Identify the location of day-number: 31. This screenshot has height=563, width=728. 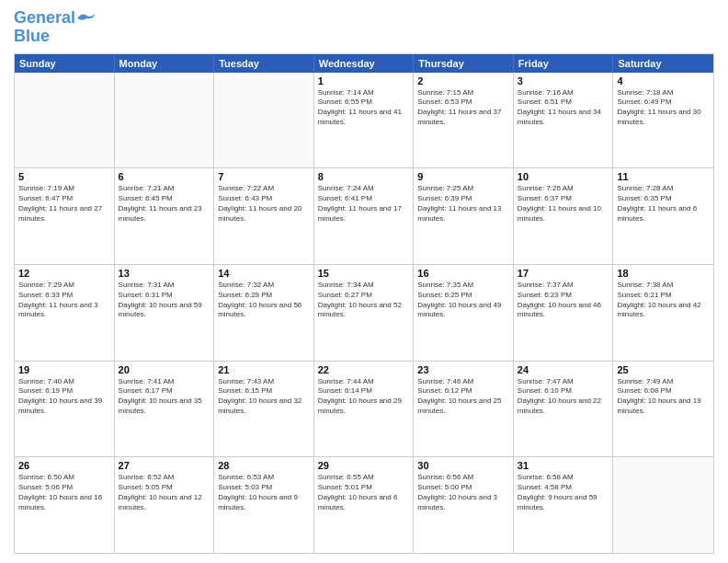
(563, 465).